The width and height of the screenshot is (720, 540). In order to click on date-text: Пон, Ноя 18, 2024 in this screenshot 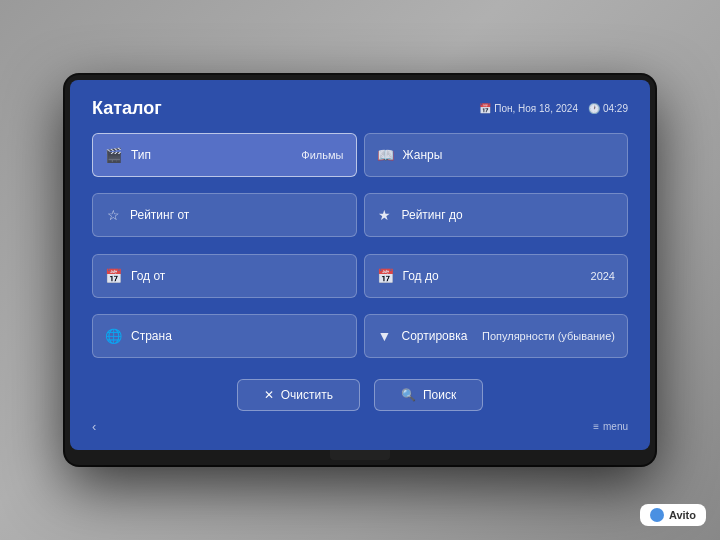, I will do `click(536, 108)`.